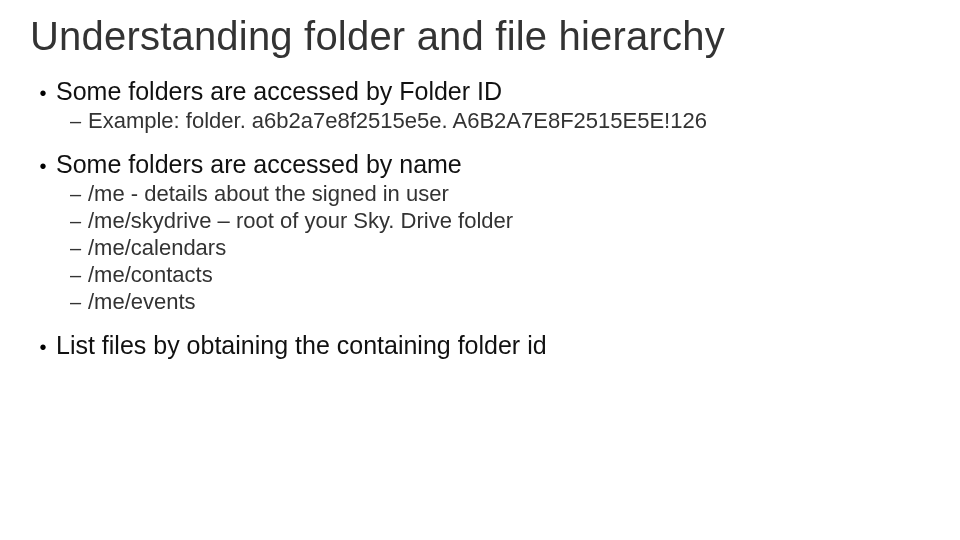 The width and height of the screenshot is (960, 540). What do you see at coordinates (302, 346) in the screenshot?
I see `bullet-text: List files by obtaining the containing f…` at bounding box center [302, 346].